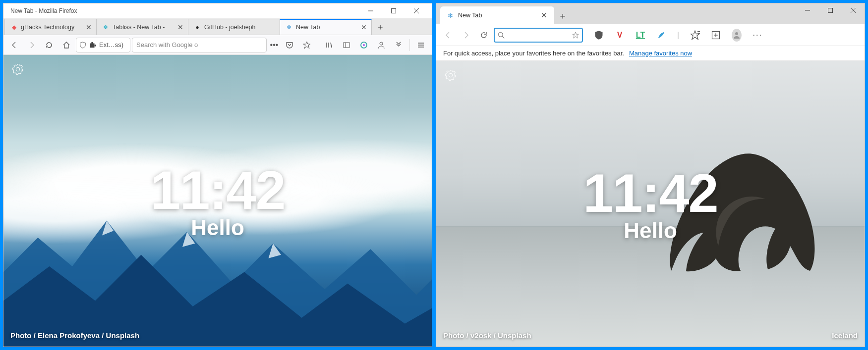  What do you see at coordinates (218, 45) in the screenshot?
I see `firefox-toolbar: Ext…ss) Search with Google o •••` at bounding box center [218, 45].